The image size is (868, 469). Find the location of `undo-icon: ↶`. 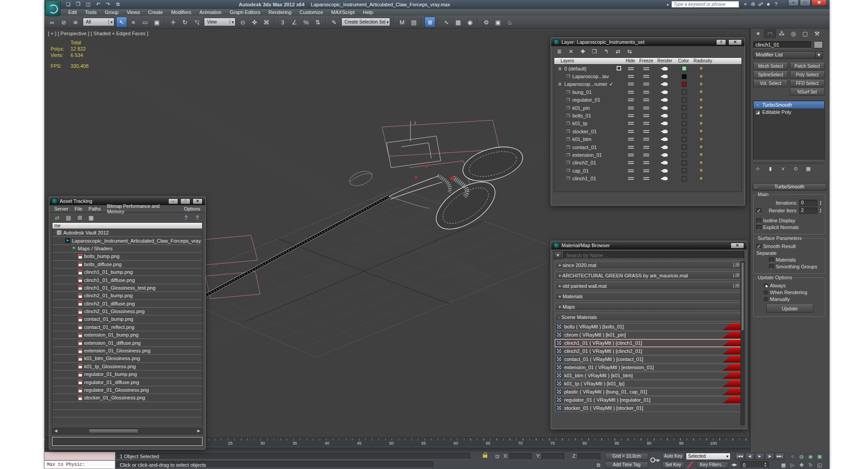

undo-icon: ↶ is located at coordinates (98, 4).